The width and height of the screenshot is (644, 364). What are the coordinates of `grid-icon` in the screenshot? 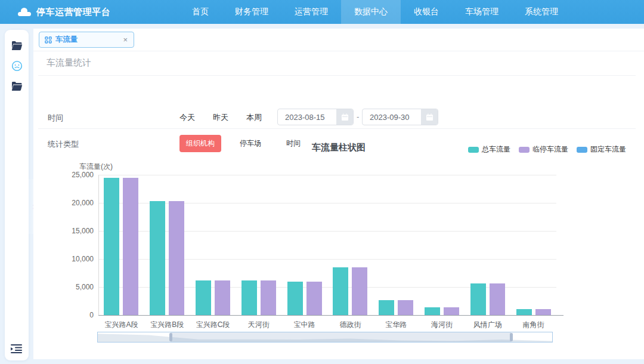 It's located at (48, 40).